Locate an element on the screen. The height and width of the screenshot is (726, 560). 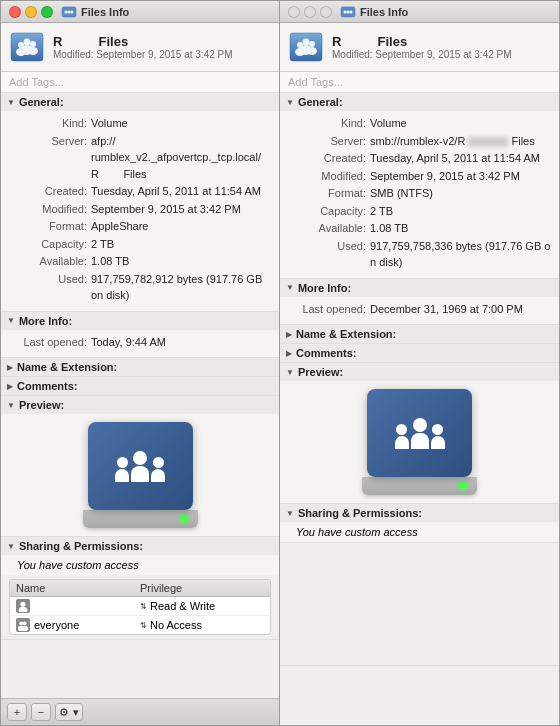
preview-header-right: ▼ Preview: is located at coordinates (420, 372).